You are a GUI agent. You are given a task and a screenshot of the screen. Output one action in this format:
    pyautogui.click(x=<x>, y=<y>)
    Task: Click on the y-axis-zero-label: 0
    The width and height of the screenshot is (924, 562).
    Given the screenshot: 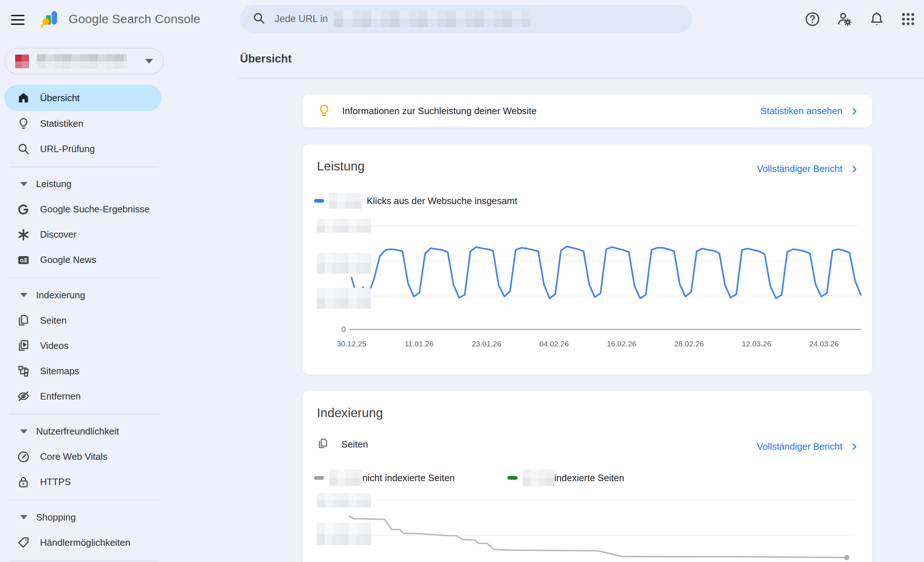 What is the action you would take?
    pyautogui.click(x=337, y=329)
    